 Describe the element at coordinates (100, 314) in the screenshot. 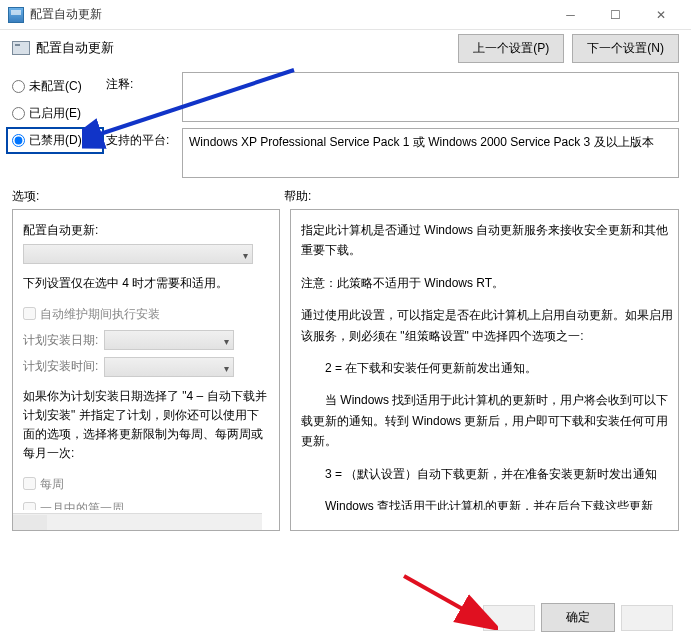

I see `auto-maintenance-label: 自动维护期间执行安装` at that location.